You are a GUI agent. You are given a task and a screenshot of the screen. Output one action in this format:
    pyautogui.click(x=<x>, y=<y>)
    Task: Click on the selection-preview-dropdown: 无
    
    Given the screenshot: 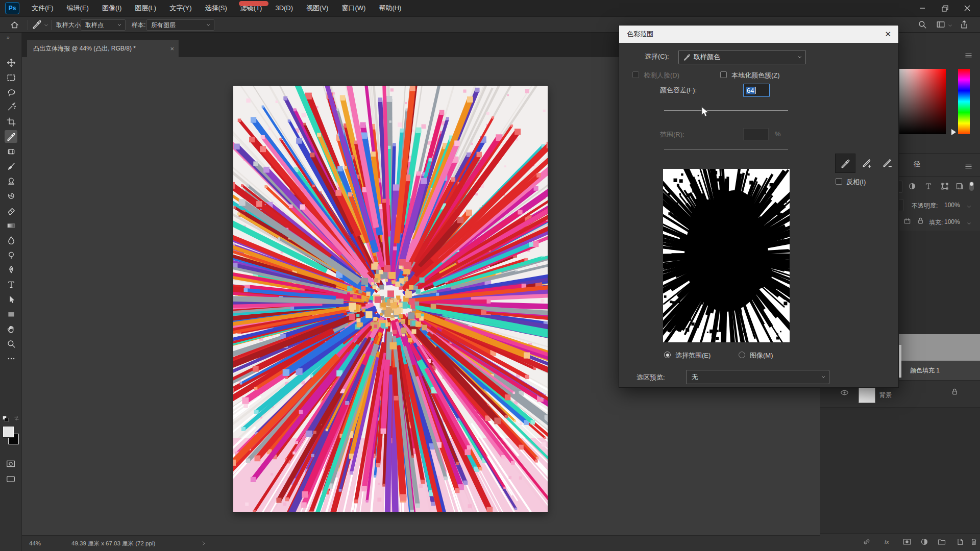 What is the action you would take?
    pyautogui.click(x=757, y=377)
    